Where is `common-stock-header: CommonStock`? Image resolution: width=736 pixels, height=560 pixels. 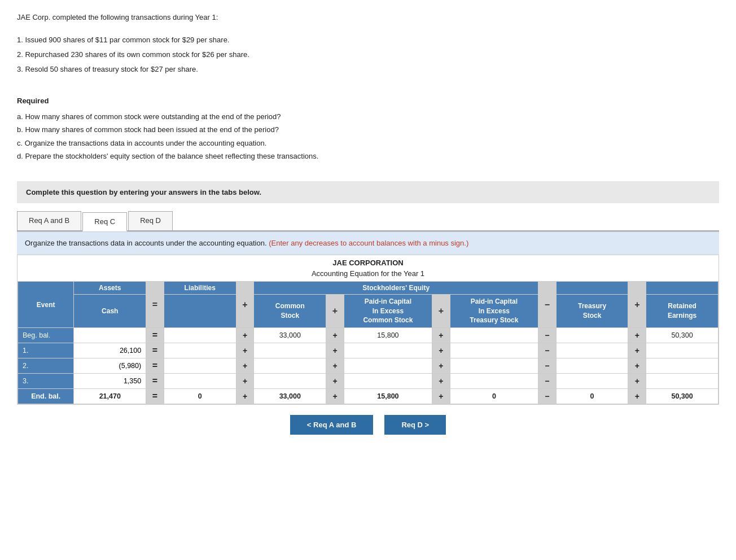 common-stock-header: CommonStock is located at coordinates (290, 310).